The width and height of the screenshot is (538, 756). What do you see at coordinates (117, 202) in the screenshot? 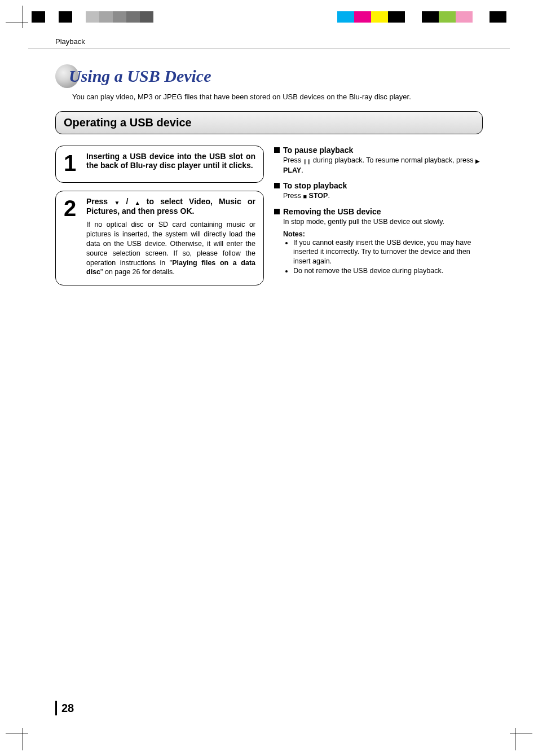
I see `down-arrow-icon` at bounding box center [117, 202].